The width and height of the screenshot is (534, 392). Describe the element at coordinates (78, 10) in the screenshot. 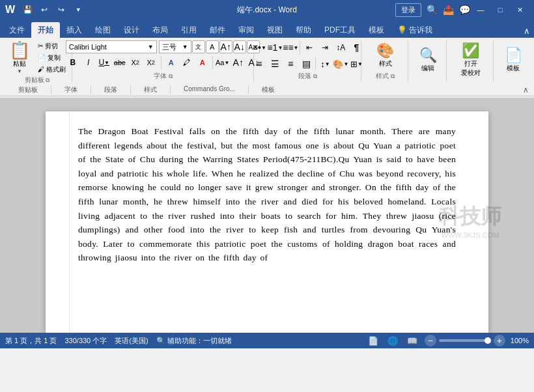

I see `quick-access-dropdown: ▼` at that location.